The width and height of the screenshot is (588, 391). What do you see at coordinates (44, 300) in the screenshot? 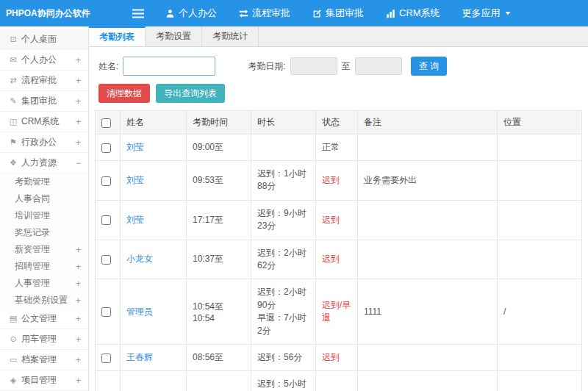
I see `sidebar-item-base-category-settings: 基础类别设置+` at bounding box center [44, 300].